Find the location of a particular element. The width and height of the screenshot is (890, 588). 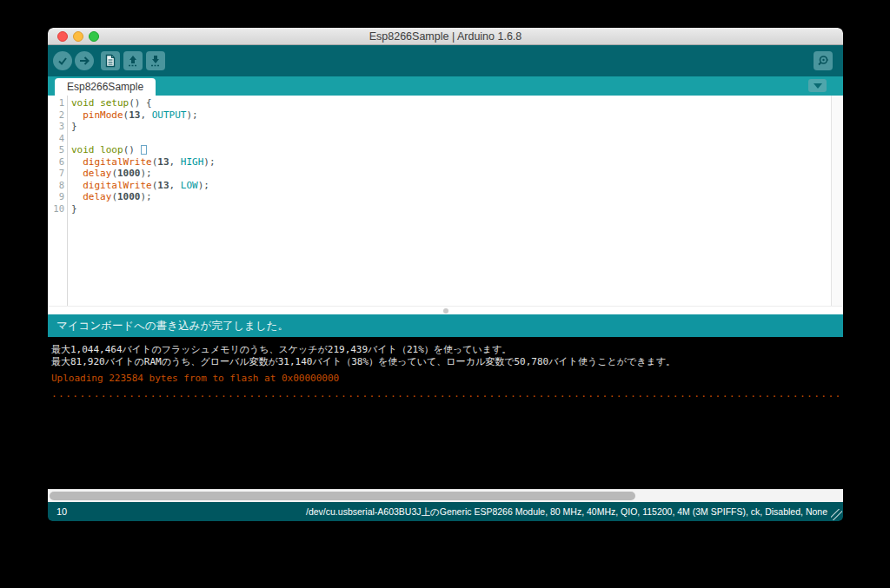

tab-bar: Esp8266Sample is located at coordinates (445, 86).